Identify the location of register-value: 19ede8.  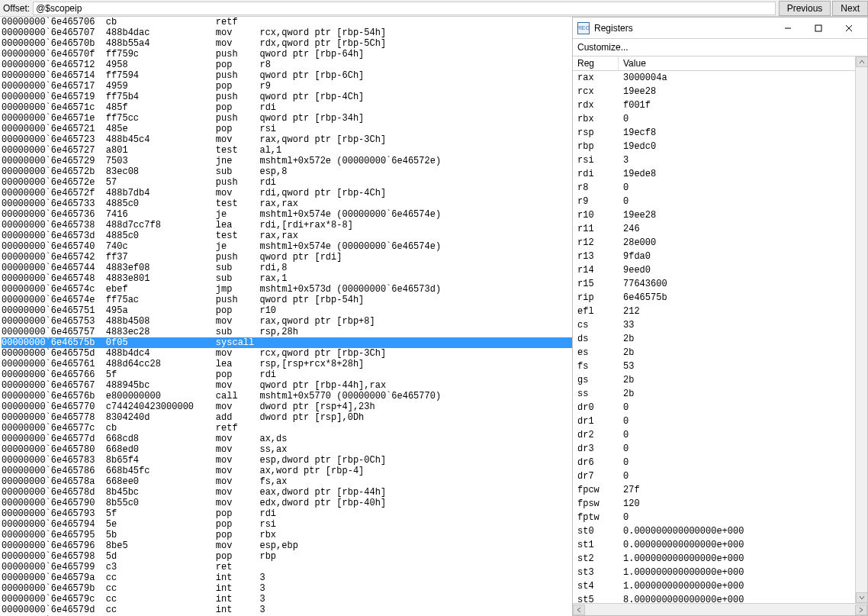
(737, 174).